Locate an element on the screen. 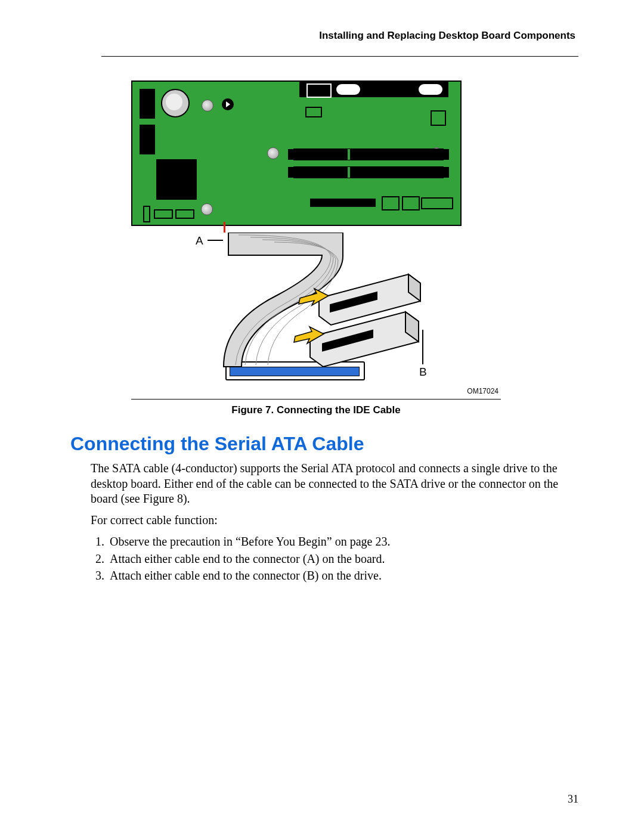 The image size is (644, 833). ide-ribbon-assembly is located at coordinates (316, 301).